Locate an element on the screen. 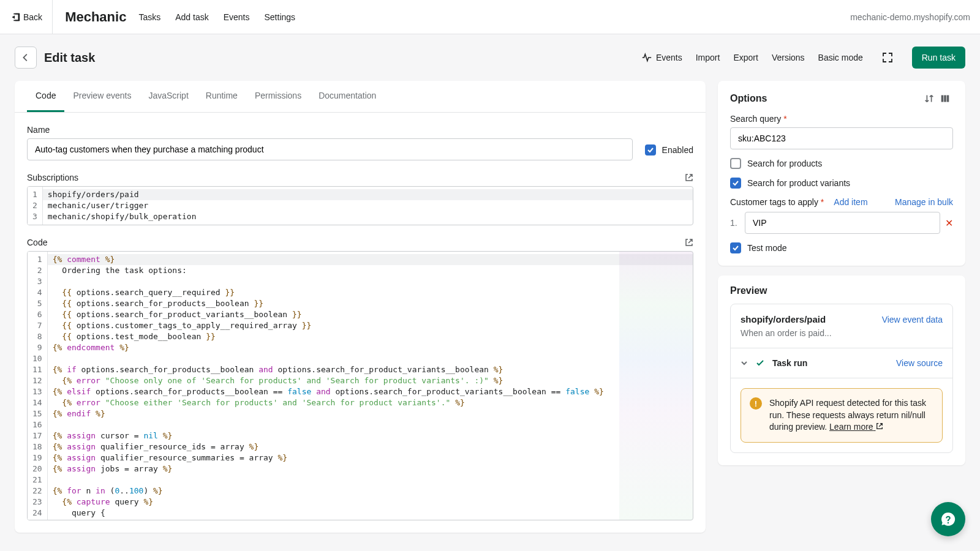 The width and height of the screenshot is (980, 551). sort-icon is located at coordinates (929, 99).